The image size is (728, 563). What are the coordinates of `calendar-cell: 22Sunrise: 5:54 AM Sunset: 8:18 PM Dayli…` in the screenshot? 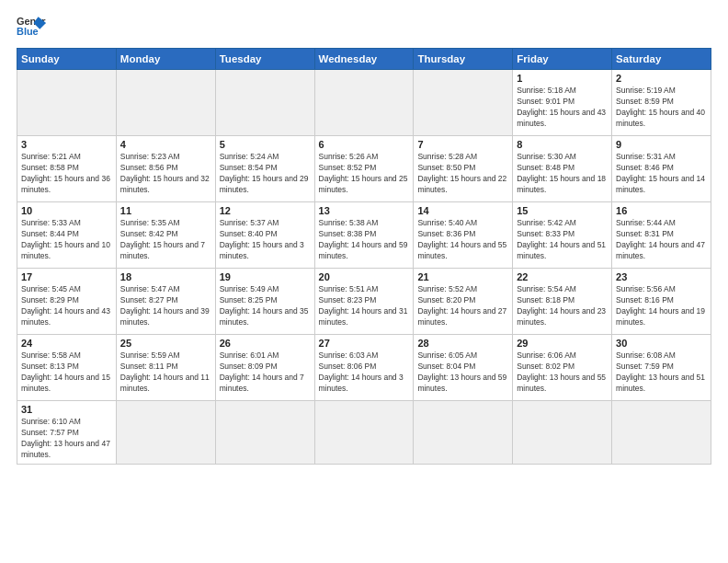 It's located at (563, 302).